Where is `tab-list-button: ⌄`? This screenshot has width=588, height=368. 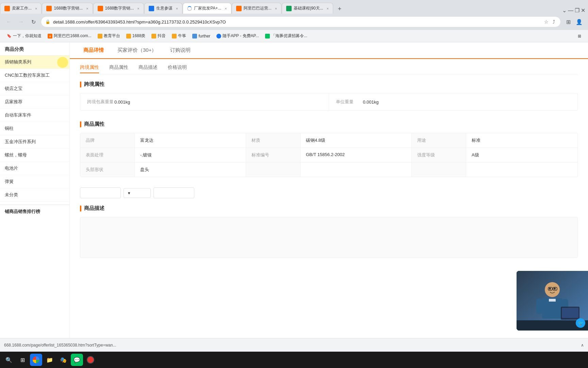 tab-list-button: ⌄ is located at coordinates (564, 10).